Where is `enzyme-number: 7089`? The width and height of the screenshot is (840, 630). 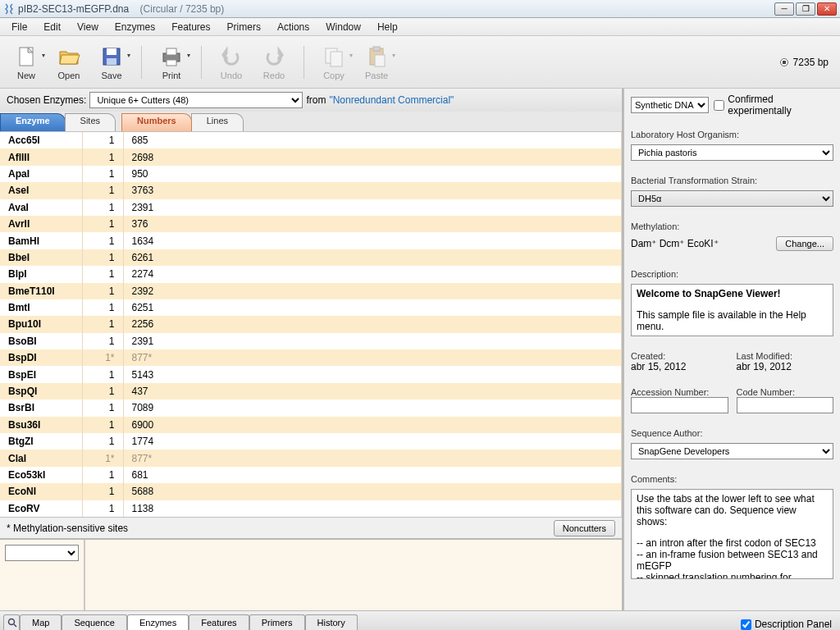 enzyme-number: 7089 is located at coordinates (372, 408).